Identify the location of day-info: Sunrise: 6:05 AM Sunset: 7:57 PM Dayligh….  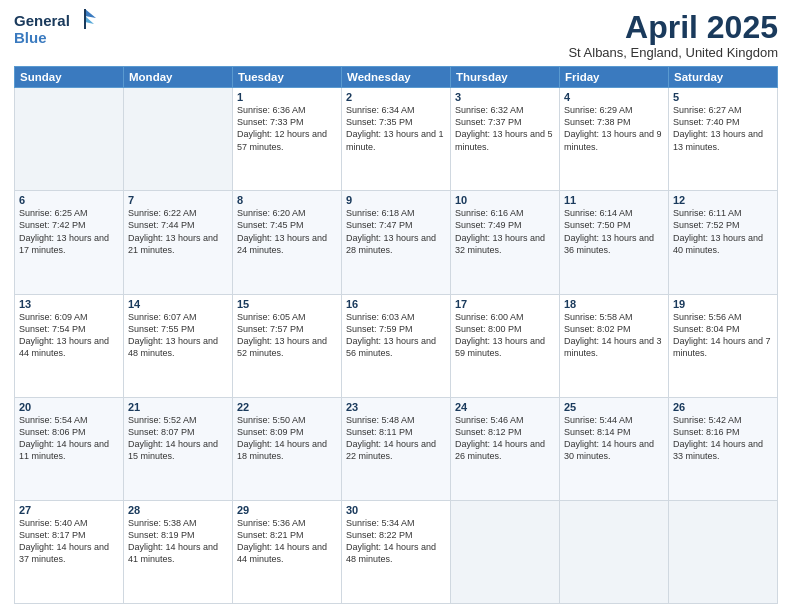
(287, 336).